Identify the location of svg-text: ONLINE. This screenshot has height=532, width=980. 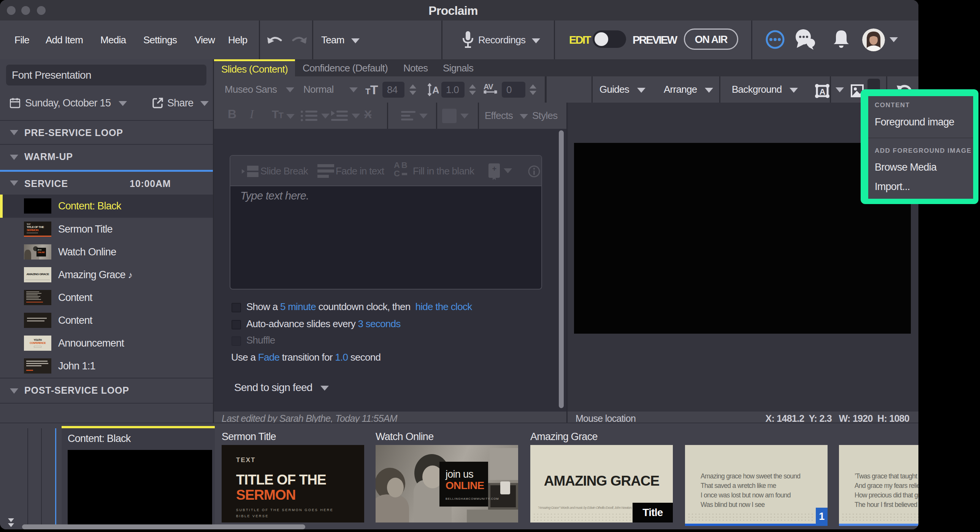
(465, 485).